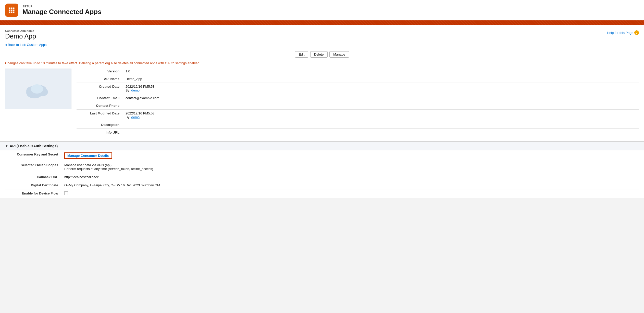 The width and height of the screenshot is (644, 313). What do you see at coordinates (33, 185) in the screenshot?
I see `digital-cert-label: Digital Certificate` at bounding box center [33, 185].